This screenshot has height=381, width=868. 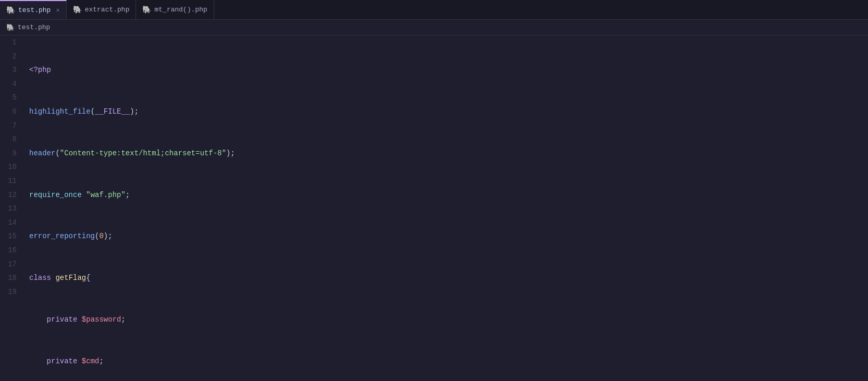 I want to click on tab-extract-php: 🐘 extract.php, so click(x=102, y=9).